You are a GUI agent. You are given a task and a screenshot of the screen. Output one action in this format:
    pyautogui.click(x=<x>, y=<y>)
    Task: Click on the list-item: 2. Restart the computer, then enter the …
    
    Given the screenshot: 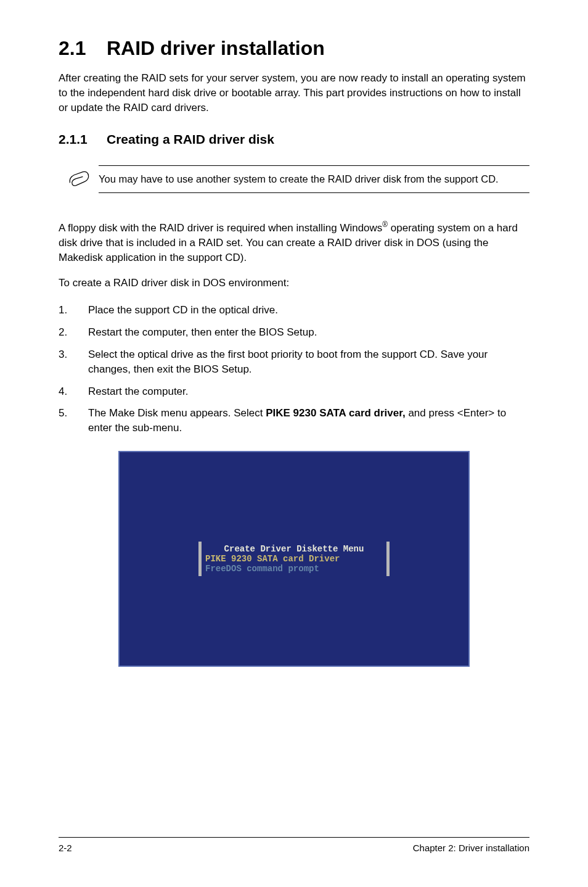 What is the action you would take?
    pyautogui.click(x=294, y=332)
    